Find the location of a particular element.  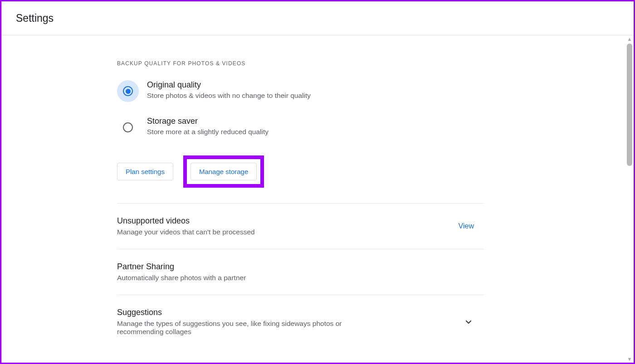

radio-unselected-halo is located at coordinates (128, 127).